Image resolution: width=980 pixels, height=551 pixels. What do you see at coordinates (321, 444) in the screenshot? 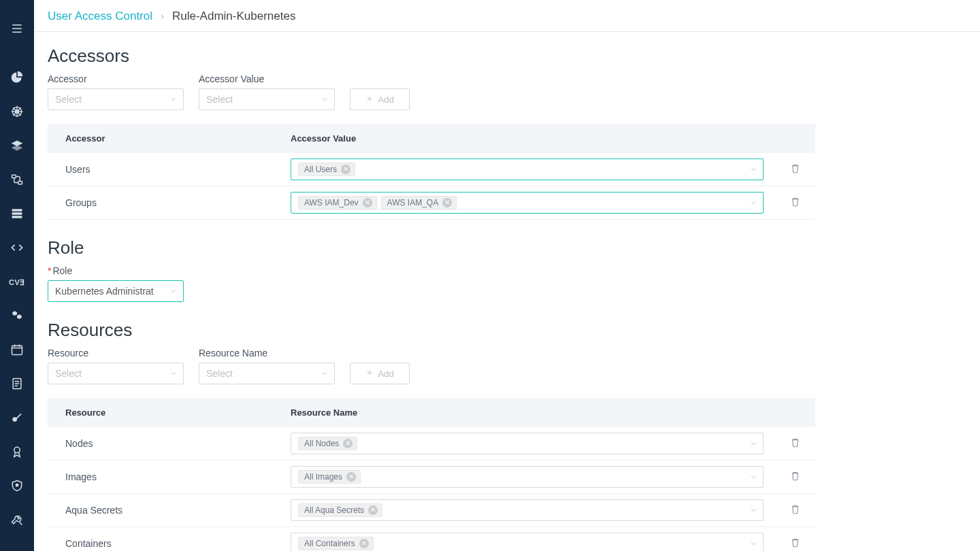
I see `tag-label: All Nodes` at bounding box center [321, 444].